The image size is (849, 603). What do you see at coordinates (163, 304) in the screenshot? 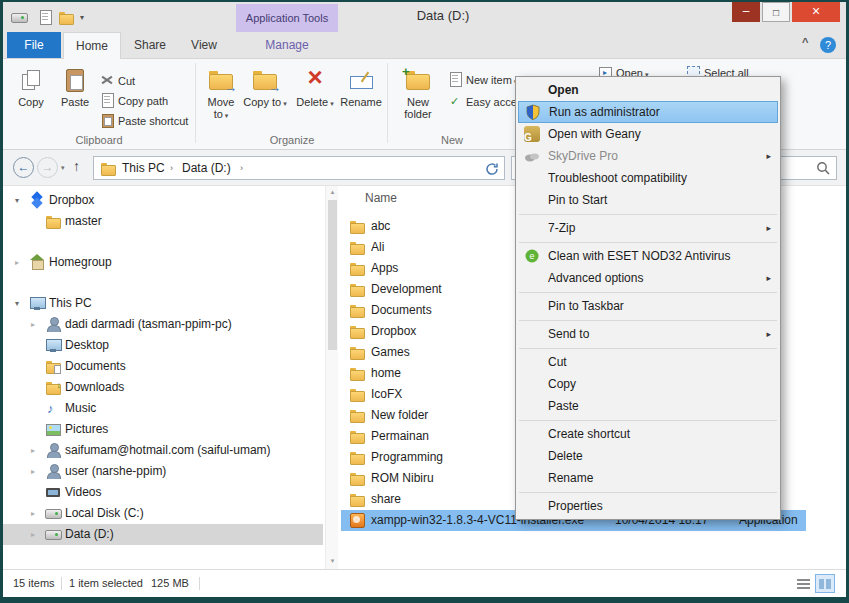
I see `sidebar-item-this-pc: This PC` at bounding box center [163, 304].